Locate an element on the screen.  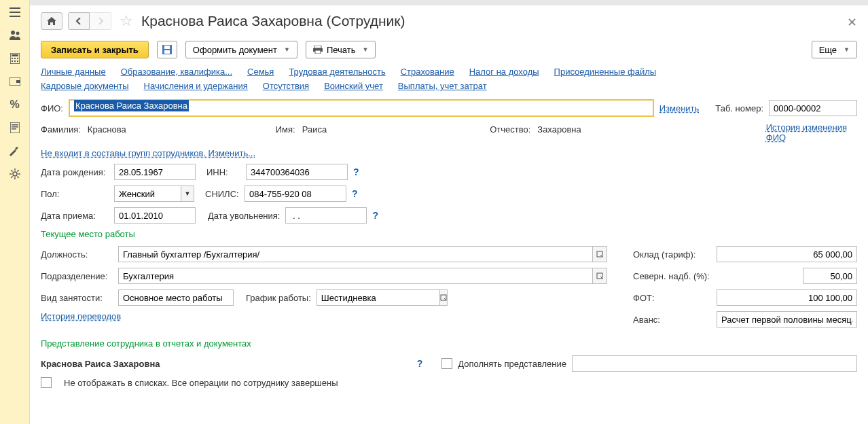
snils-label: СНИЛС: is located at coordinates (222, 194).